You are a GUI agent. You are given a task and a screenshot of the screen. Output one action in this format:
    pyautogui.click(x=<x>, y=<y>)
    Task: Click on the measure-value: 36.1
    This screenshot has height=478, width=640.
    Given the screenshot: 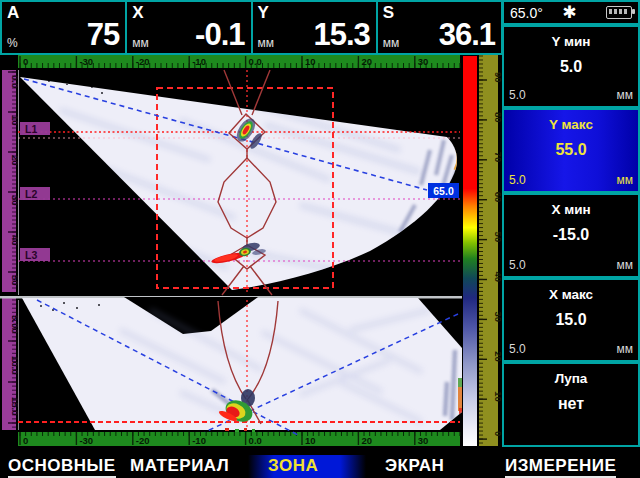 What is the action you would take?
    pyautogui.click(x=467, y=35)
    